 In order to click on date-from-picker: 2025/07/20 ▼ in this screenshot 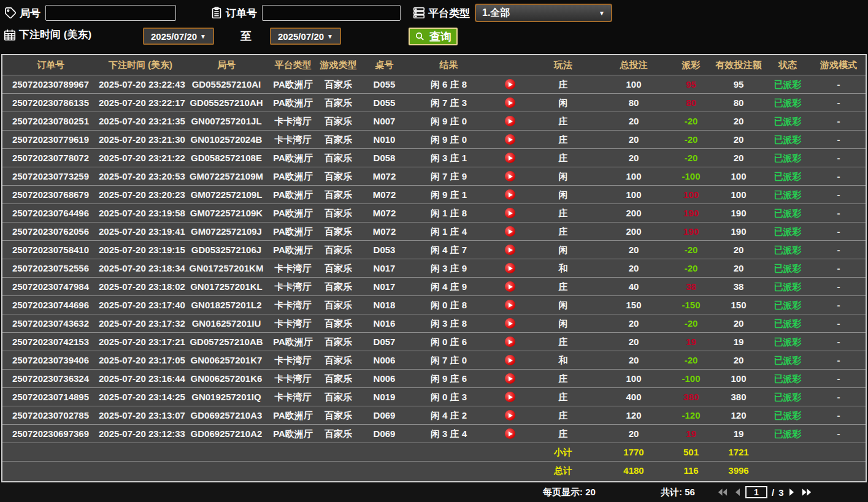, I will do `click(179, 36)`.